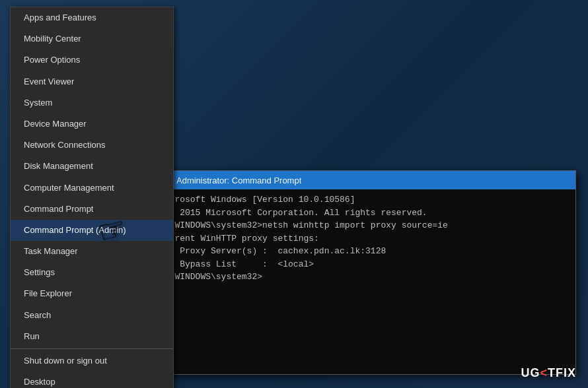  What do you see at coordinates (365, 277) in the screenshot?
I see `cmd-line: C:\WINDOWS\system32>` at bounding box center [365, 277].